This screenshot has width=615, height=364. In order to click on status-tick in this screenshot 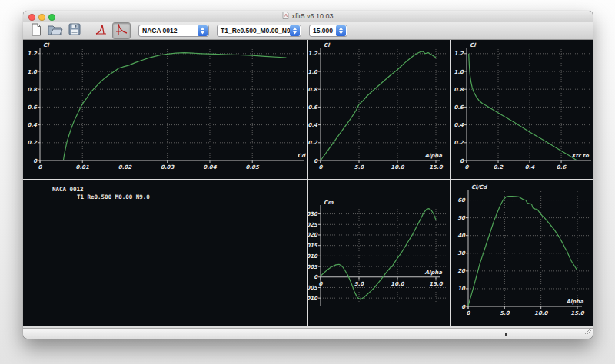, I will do `click(506, 334)`.